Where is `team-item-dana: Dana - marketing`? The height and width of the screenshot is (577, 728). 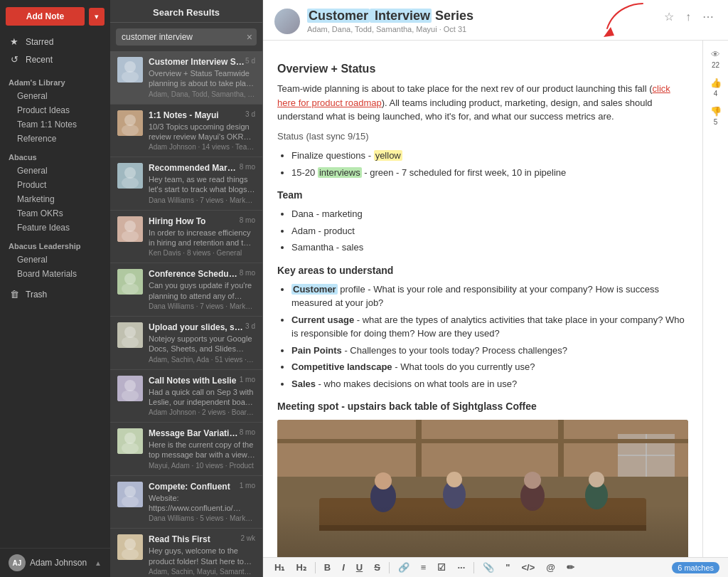 team-item-dana: Dana - marketing is located at coordinates (490, 214).